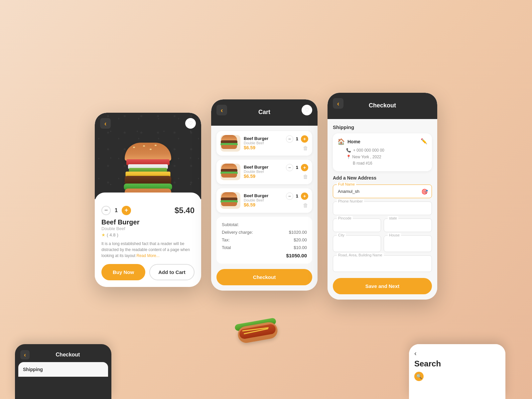 The width and height of the screenshot is (532, 399). Describe the element at coordinates (63, 372) in the screenshot. I see `checkout-partial-screen: ‹ Checkout Shipping` at that location.